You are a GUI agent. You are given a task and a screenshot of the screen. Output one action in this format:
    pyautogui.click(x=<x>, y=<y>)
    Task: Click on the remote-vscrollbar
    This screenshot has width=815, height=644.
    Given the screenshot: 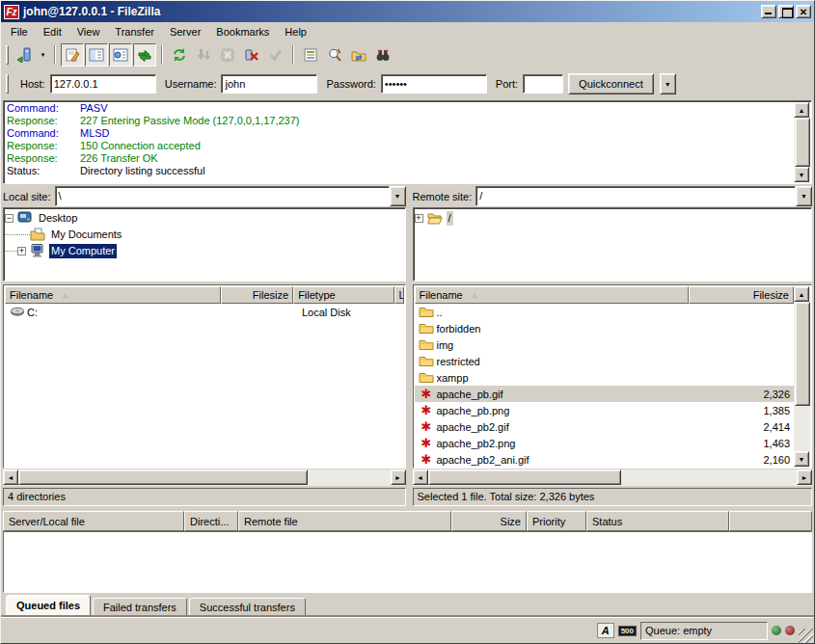 What is the action you would take?
    pyautogui.click(x=802, y=376)
    